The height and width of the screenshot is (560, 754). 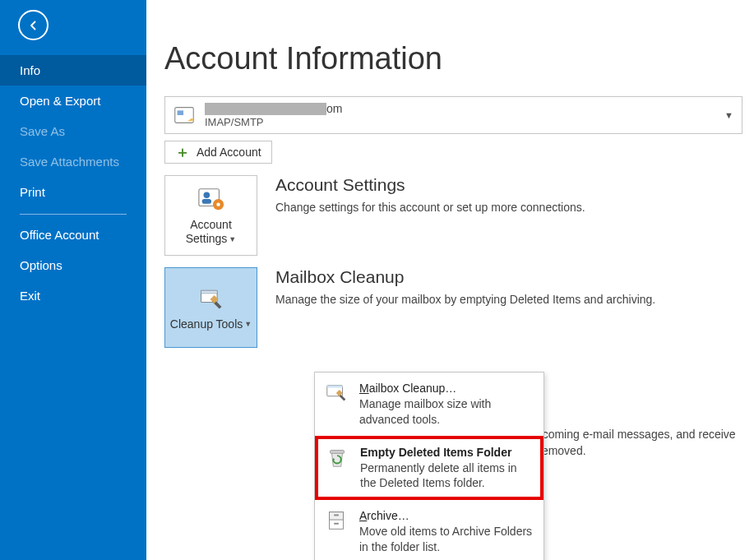 What do you see at coordinates (273, 122) in the screenshot?
I see `account-type: IMAP/SMTP` at bounding box center [273, 122].